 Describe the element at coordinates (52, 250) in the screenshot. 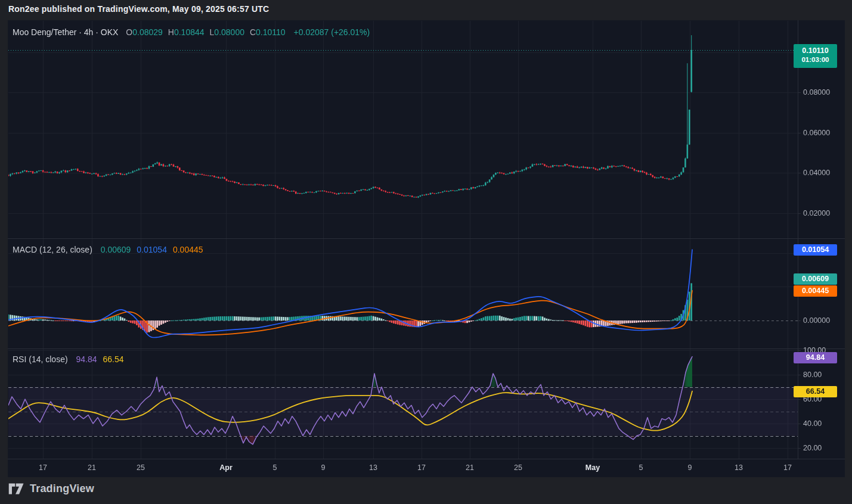

I see `macd-title: MACD (12, 26, close)` at that location.